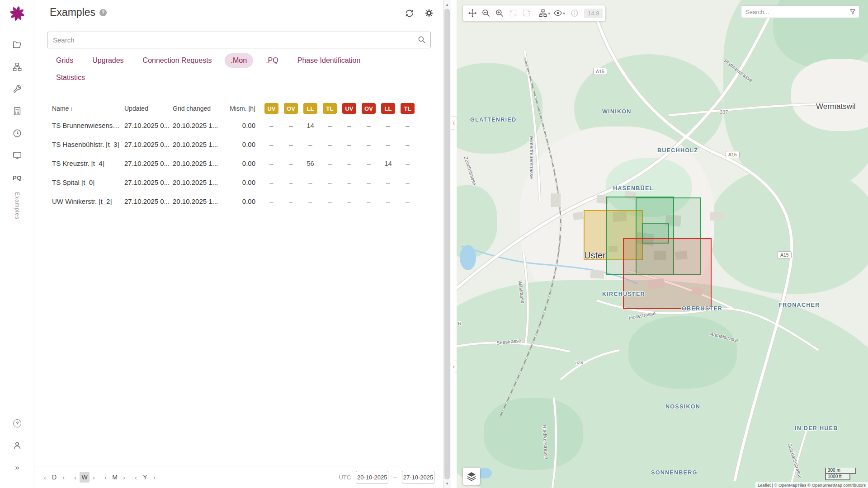 The image size is (868, 488). Describe the element at coordinates (724, 112) in the screenshot. I see `road-number-label: 337` at that location.